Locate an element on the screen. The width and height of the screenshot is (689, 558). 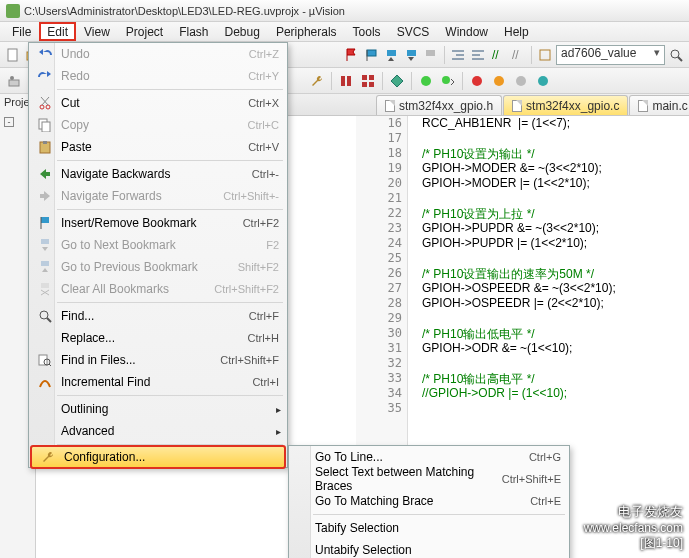
build-all-icon is located at coordinates (368, 81).